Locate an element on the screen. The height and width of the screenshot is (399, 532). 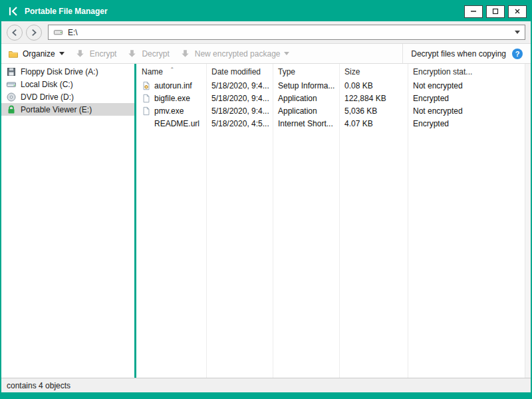
chevron-down-dark-icon is located at coordinates (62, 53).